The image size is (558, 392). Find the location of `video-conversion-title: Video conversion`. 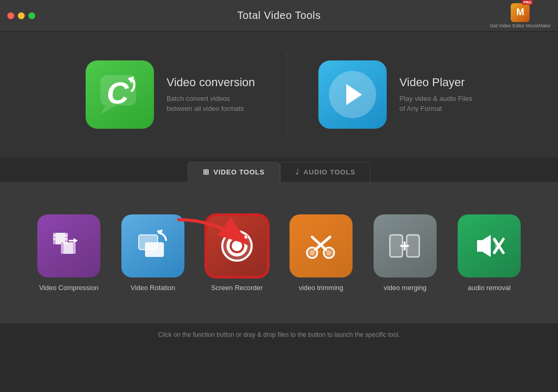

video-conversion-title: Video conversion is located at coordinates (211, 82).